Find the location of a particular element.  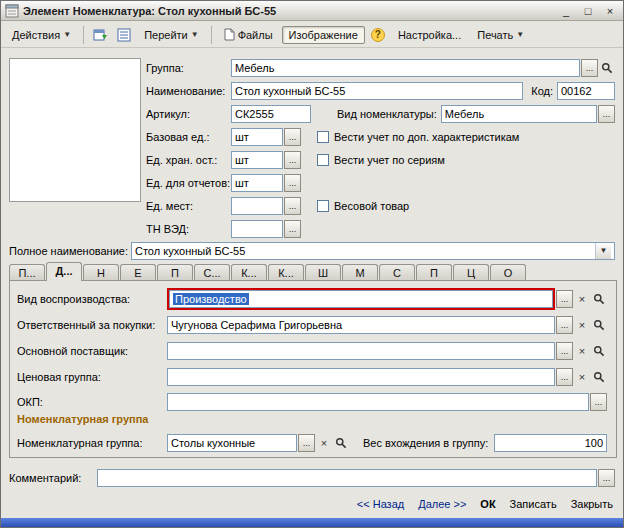

go-button: Перейти ▼ is located at coordinates (172, 35).